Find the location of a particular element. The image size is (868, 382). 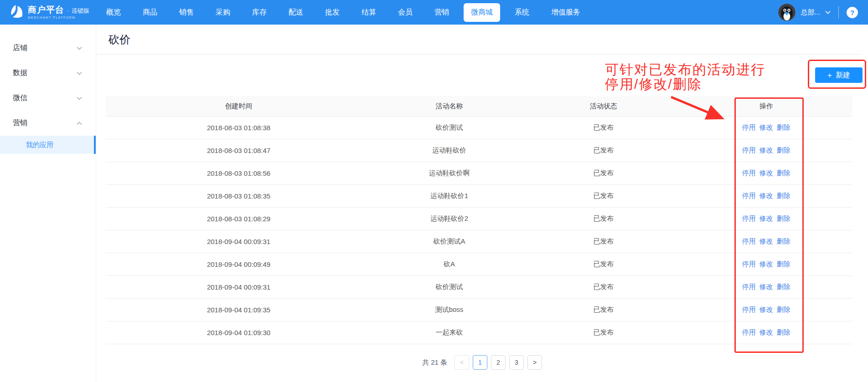

user-avatar is located at coordinates (787, 12).